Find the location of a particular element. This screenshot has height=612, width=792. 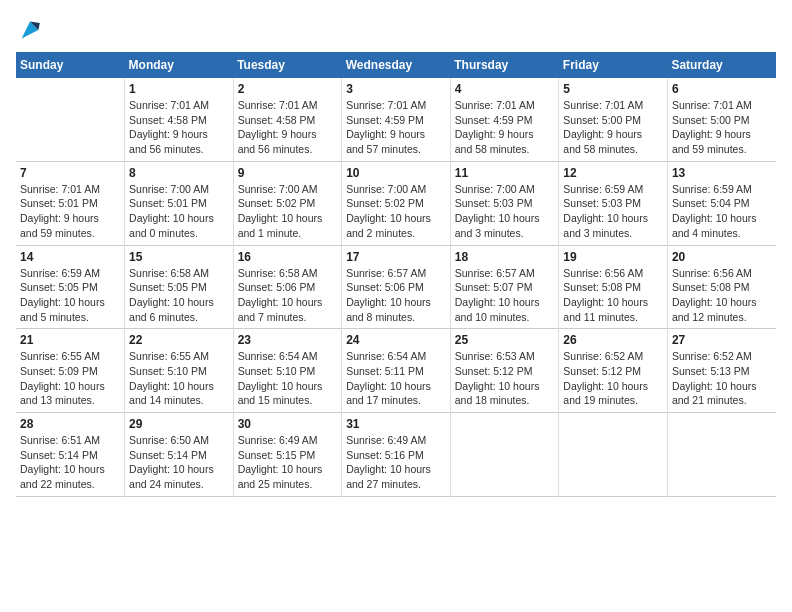

calendar-cell: 13Sunrise: 6:59 AM Sunset: 5:04 PM Dayli… is located at coordinates (722, 203).